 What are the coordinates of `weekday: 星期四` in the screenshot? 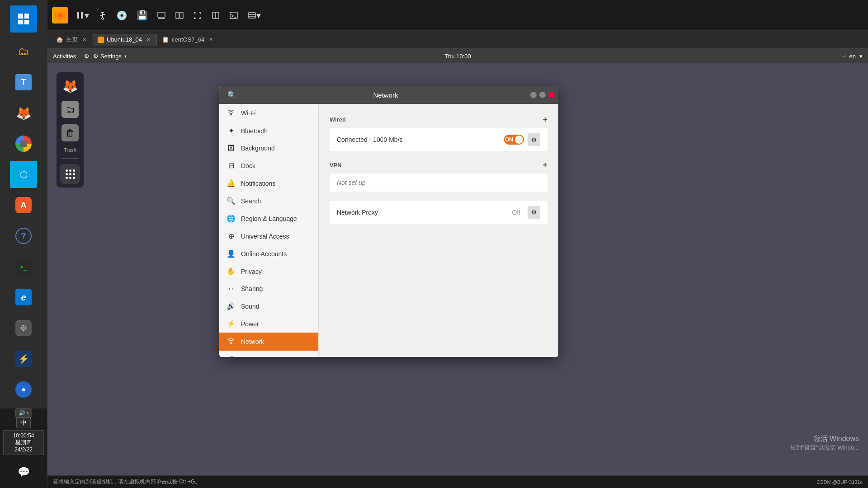 It's located at (24, 443).